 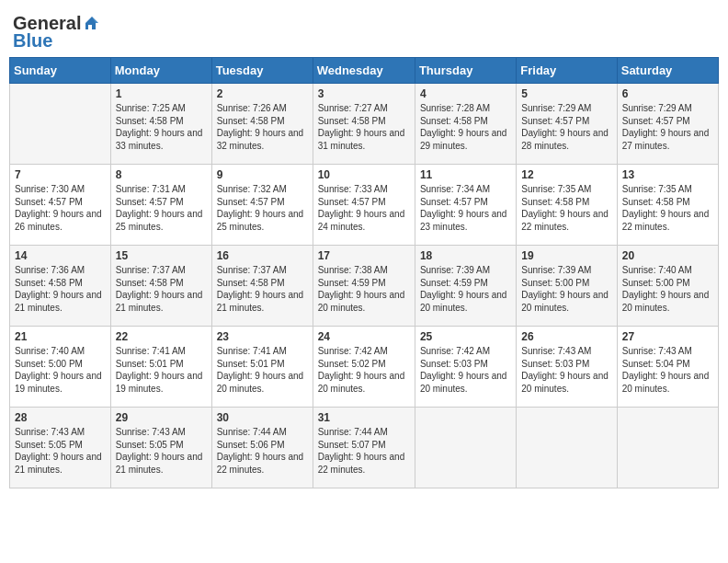 What do you see at coordinates (61, 205) in the screenshot?
I see `calendar-cell: 7Sunrise: 7:30 AMSunset: 4:57 PMDaylight…` at bounding box center [61, 205].